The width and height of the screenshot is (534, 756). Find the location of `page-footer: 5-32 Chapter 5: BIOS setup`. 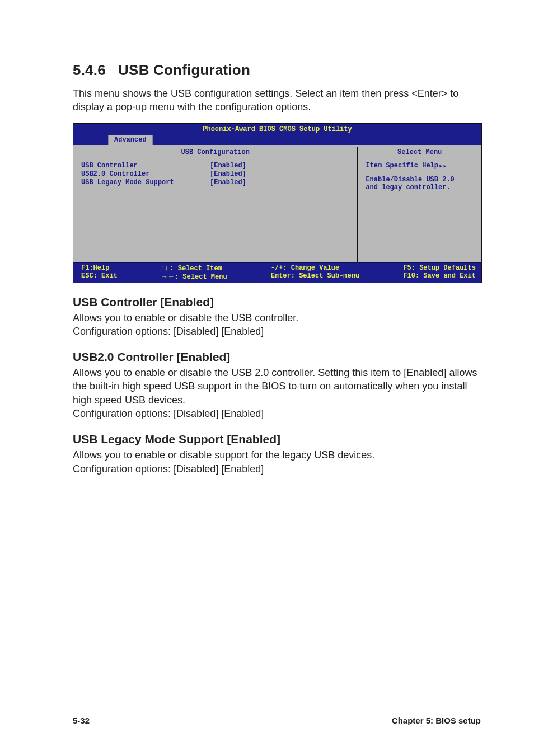

page-footer: 5-32 Chapter 5: BIOS setup is located at coordinates (277, 719).